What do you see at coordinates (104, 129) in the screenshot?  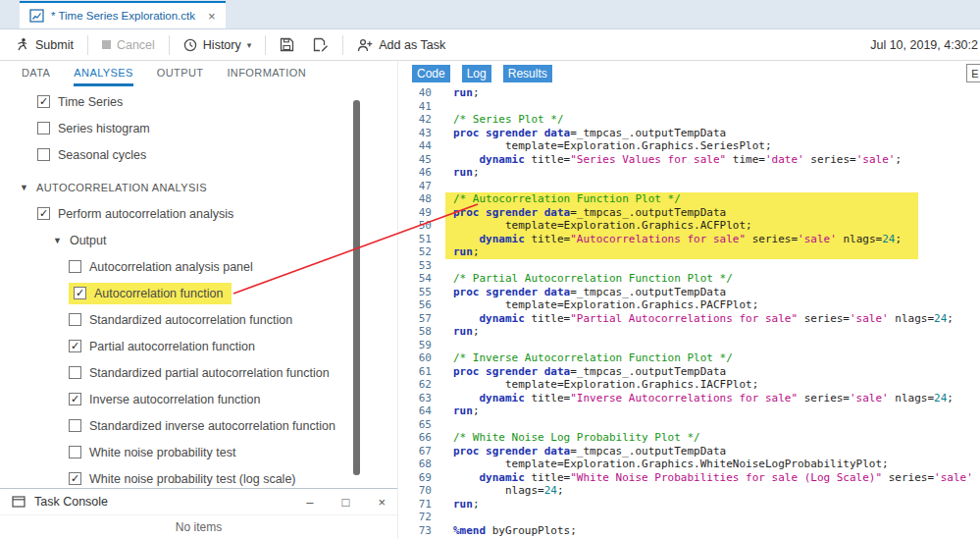 I see `tree-item-label: Series histogram` at bounding box center [104, 129].